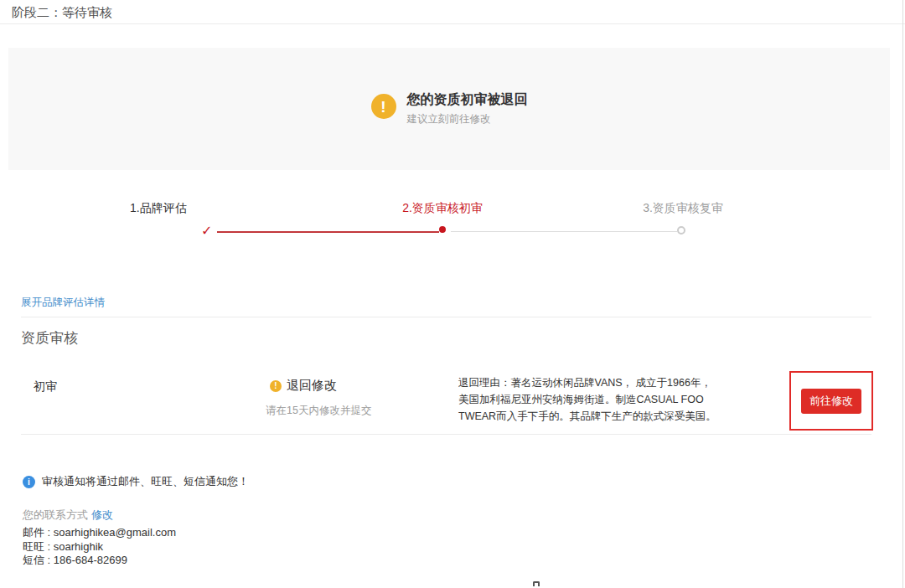 This screenshot has height=588, width=905. Describe the element at coordinates (587, 400) in the screenshot. I see `return-reason: 退回理由：著名运动休闲品牌VANS， 成立于1966年， 美国加利福尼亚州安纳海…` at that location.